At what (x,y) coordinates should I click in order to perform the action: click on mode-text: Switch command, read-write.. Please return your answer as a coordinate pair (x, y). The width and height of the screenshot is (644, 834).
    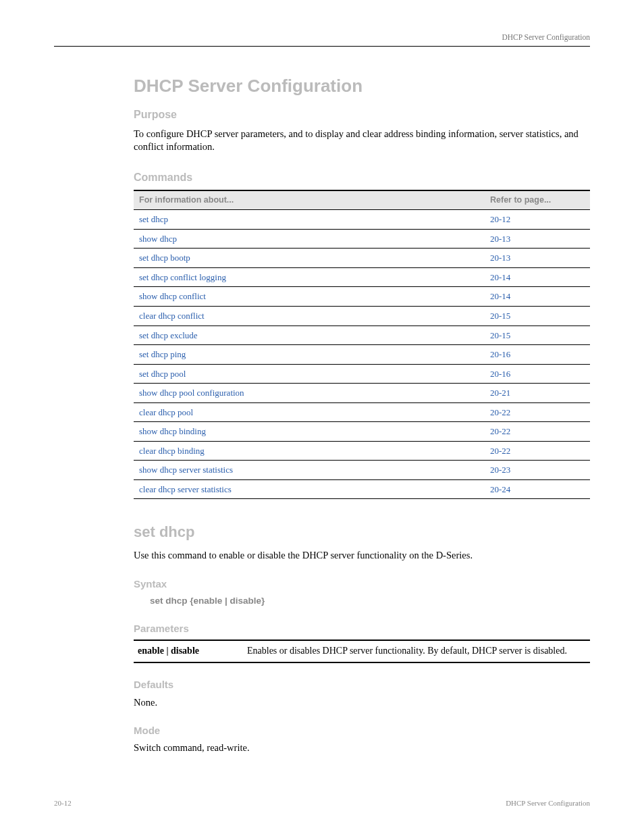
    Looking at the image, I should click on (362, 748).